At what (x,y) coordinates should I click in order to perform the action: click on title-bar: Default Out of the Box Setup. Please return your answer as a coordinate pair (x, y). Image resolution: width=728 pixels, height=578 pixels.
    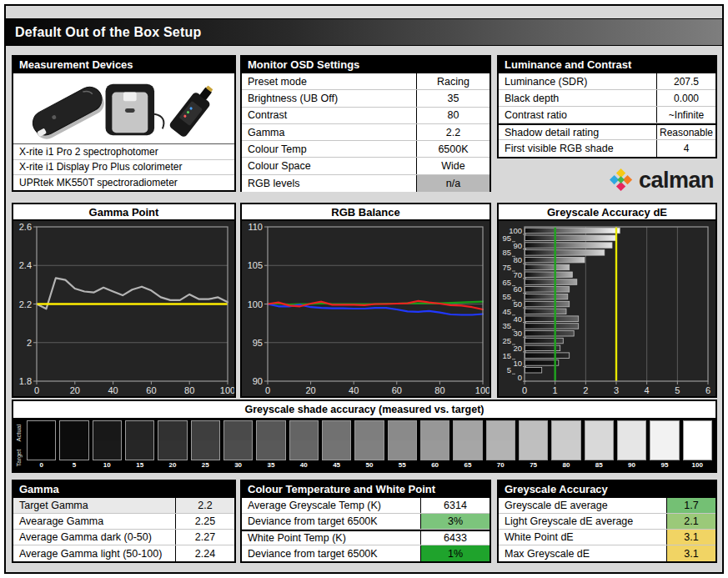
    Looking at the image, I should click on (364, 32).